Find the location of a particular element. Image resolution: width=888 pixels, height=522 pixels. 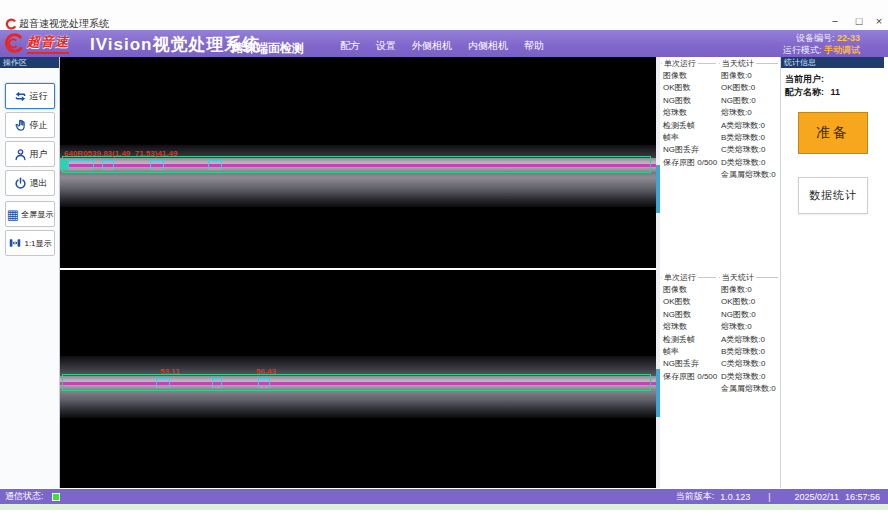

stat-row: B类熔珠数:0 is located at coordinates (750, 352).